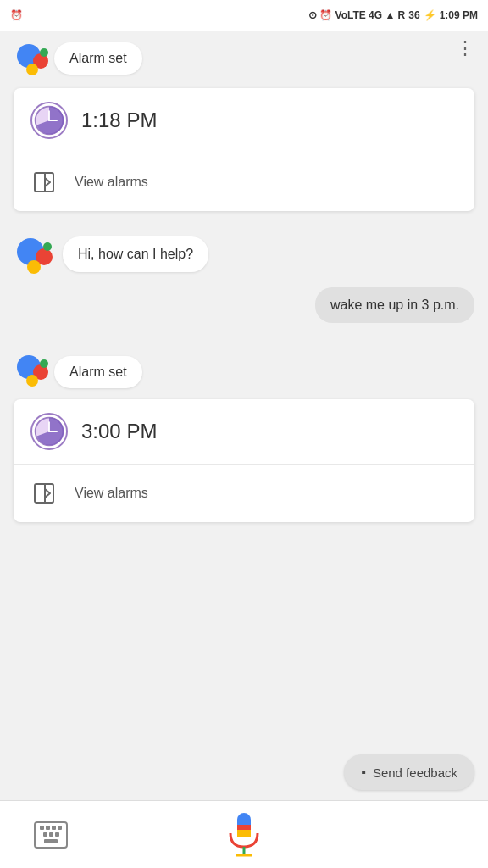 The image size is (488, 868). What do you see at coordinates (363, 772) in the screenshot?
I see `feedback-icon: ▪` at bounding box center [363, 772].